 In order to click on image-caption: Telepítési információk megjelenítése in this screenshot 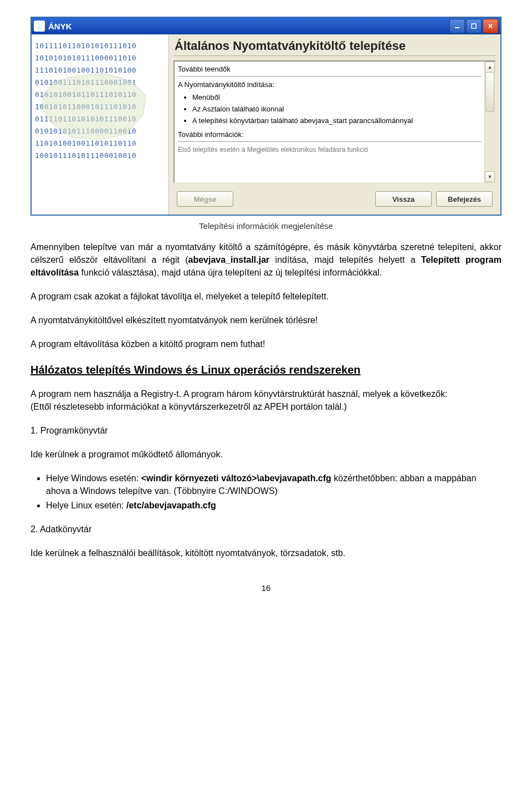, I will do `click(266, 226)`.